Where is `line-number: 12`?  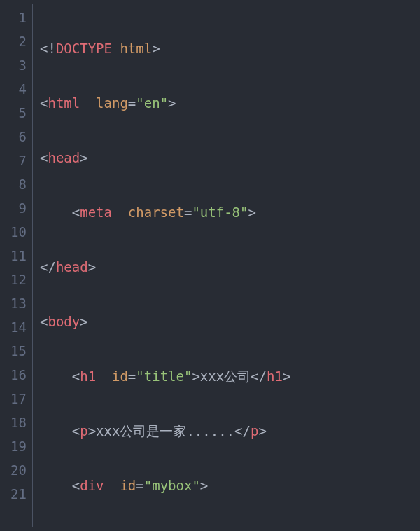 line-number: 12 is located at coordinates (13, 280).